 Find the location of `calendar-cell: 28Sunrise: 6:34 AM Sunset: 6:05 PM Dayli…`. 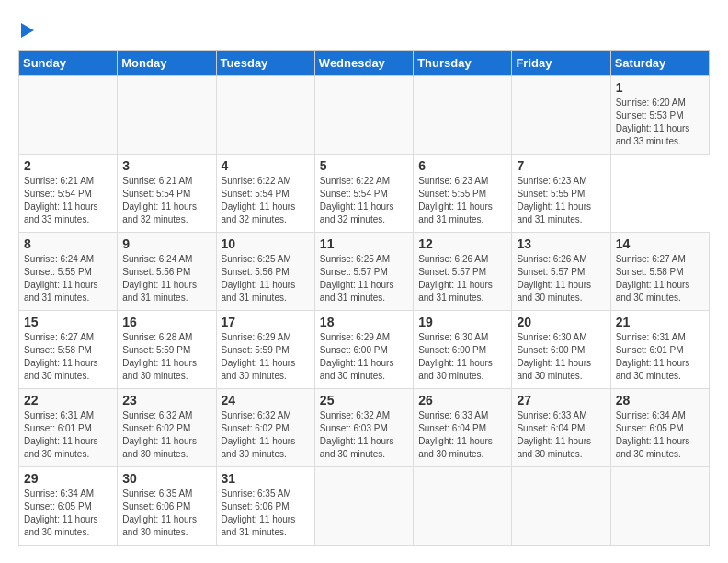

calendar-cell: 28Sunrise: 6:34 AM Sunset: 6:05 PM Dayli… is located at coordinates (660, 429).